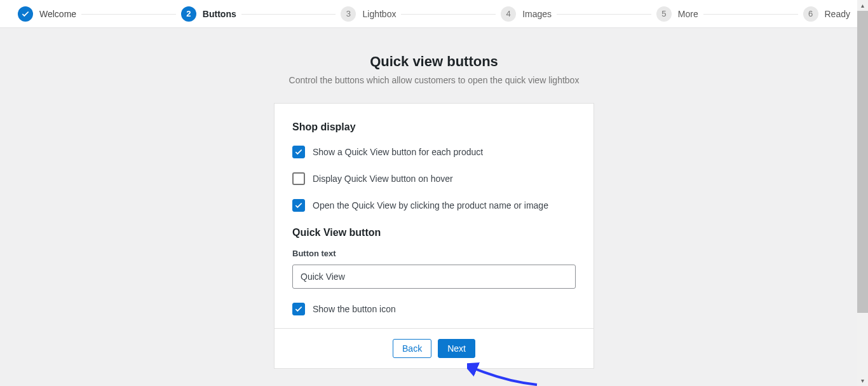  What do you see at coordinates (299, 152) in the screenshot?
I see `checkbox-show-button` at bounding box center [299, 152].